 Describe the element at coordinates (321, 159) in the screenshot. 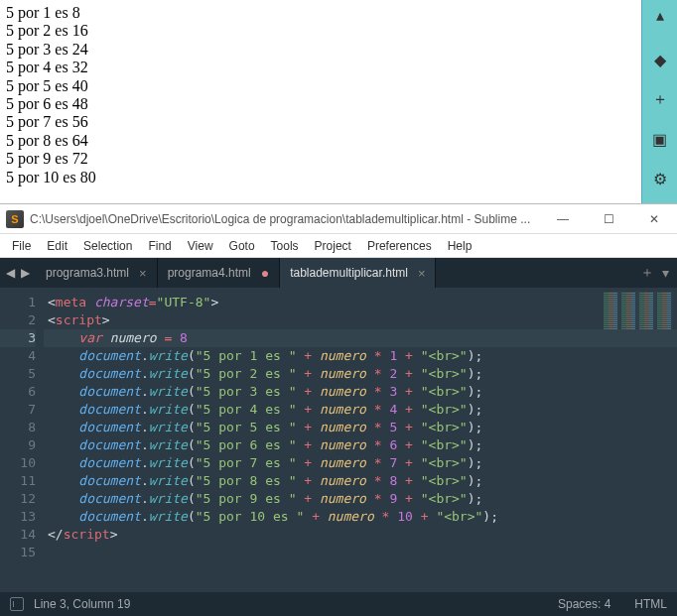

I see `output-line: 5 por 9 es 72` at that location.